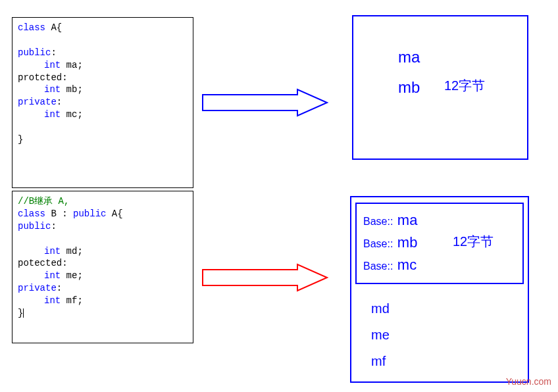 The height and width of the screenshot is (392, 558). I want to click on memory-box-a: ma mb 12字节, so click(440, 87).